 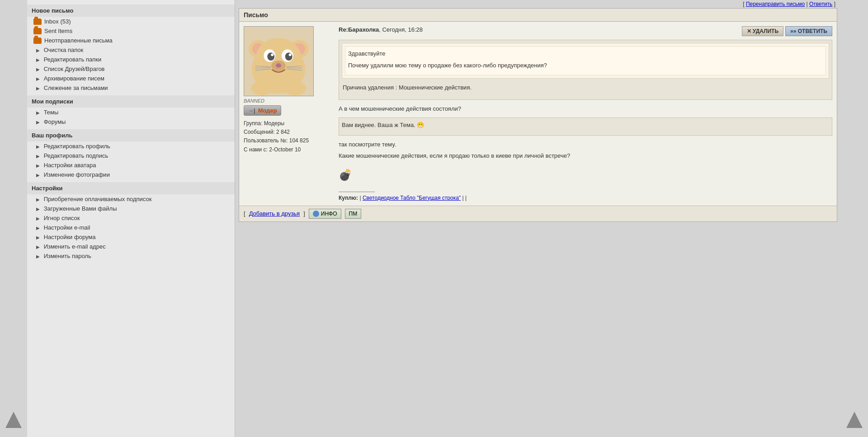 What do you see at coordinates (62, 218) in the screenshot?
I see `ignore-list-link: Игнор список` at bounding box center [62, 218].